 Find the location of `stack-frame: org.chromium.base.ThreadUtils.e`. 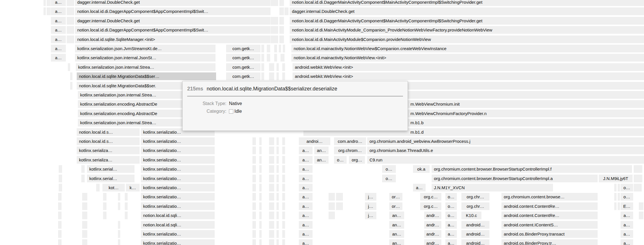

stack-frame: org.chromium.base.ThreadUtils.e is located at coordinates (505, 151).